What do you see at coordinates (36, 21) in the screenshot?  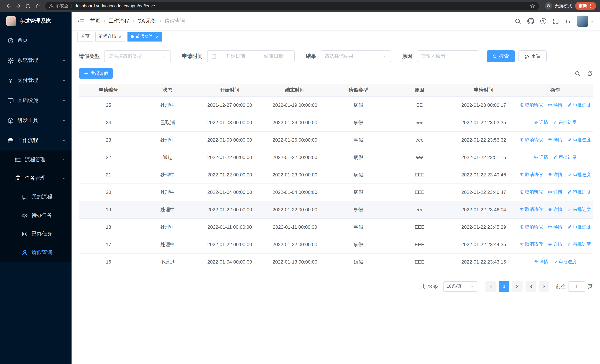 I see `app-logo: 芋道管理系统` at bounding box center [36, 21].